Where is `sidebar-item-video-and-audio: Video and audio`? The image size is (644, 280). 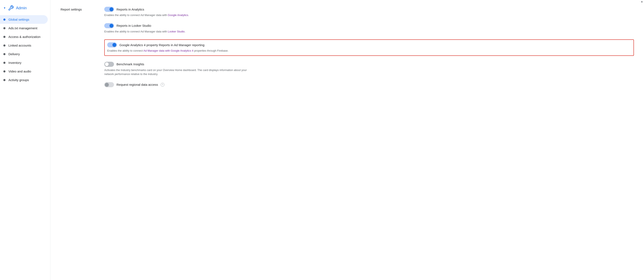 sidebar-item-video-and-audio: Video and audio is located at coordinates (24, 71).